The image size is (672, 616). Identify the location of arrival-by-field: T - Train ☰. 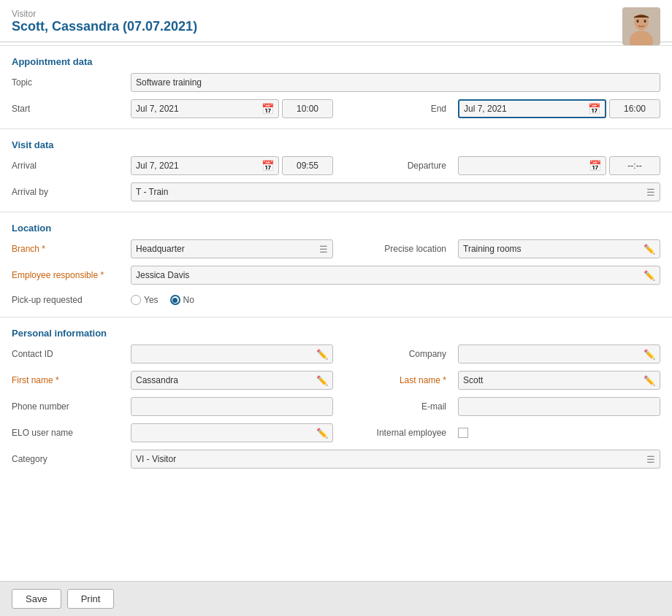
(396, 192).